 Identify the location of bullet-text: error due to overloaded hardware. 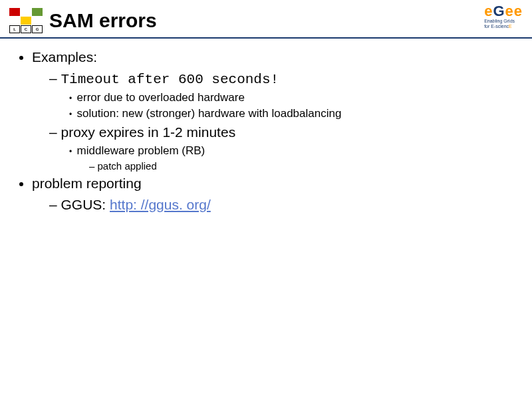
(161, 97).